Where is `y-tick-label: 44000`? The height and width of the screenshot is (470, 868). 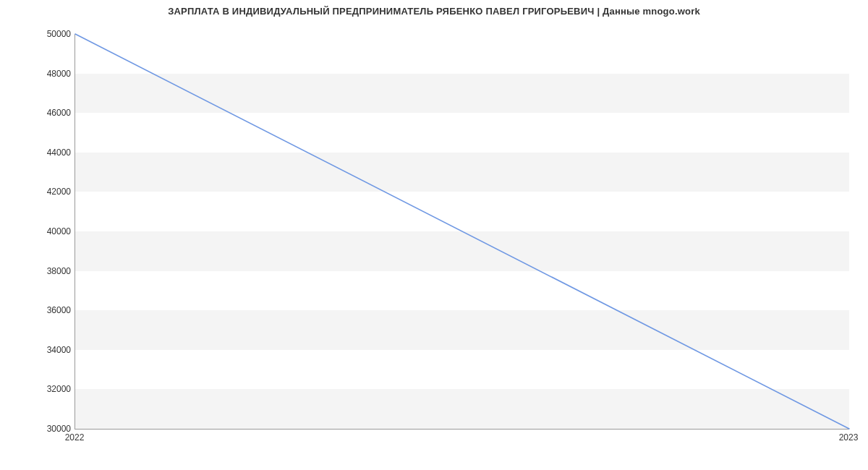
y-tick-label: 44000 is located at coordinates (38, 153).